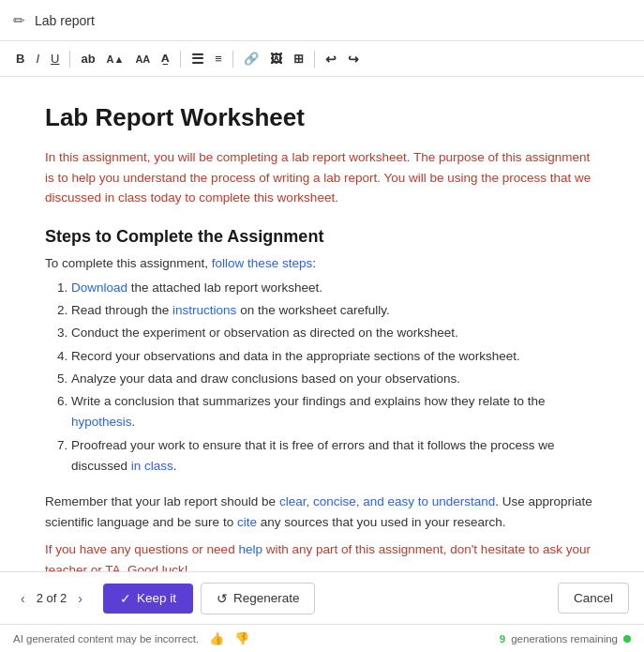  Describe the element at coordinates (19, 21) in the screenshot. I see `edit-icon: ✏` at that location.